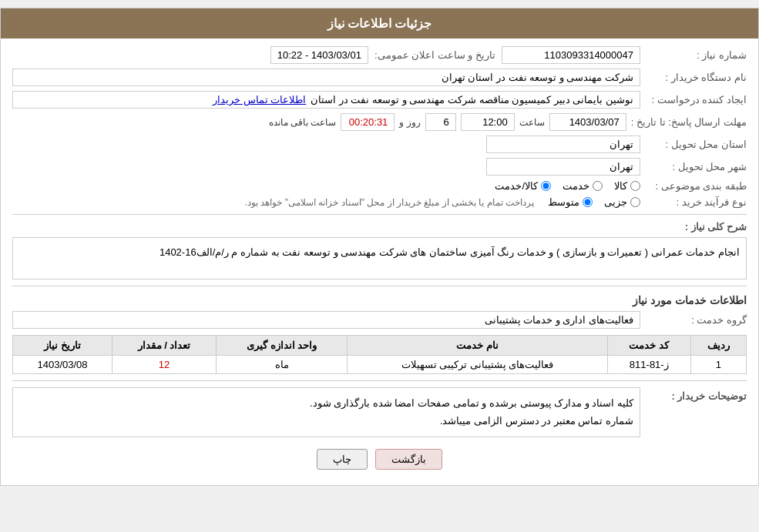 This screenshot has height=532, width=759. I want to click on khedmat-section-title: اطلاعات خدمات مورد نیاز, so click(379, 300).